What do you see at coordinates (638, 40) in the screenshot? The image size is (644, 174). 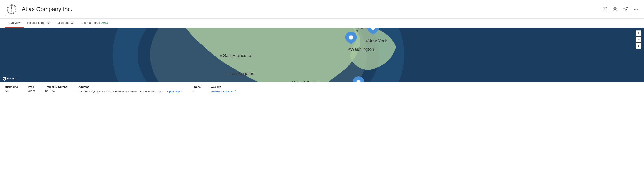 I see `zoom-out-button: −` at bounding box center [638, 40].